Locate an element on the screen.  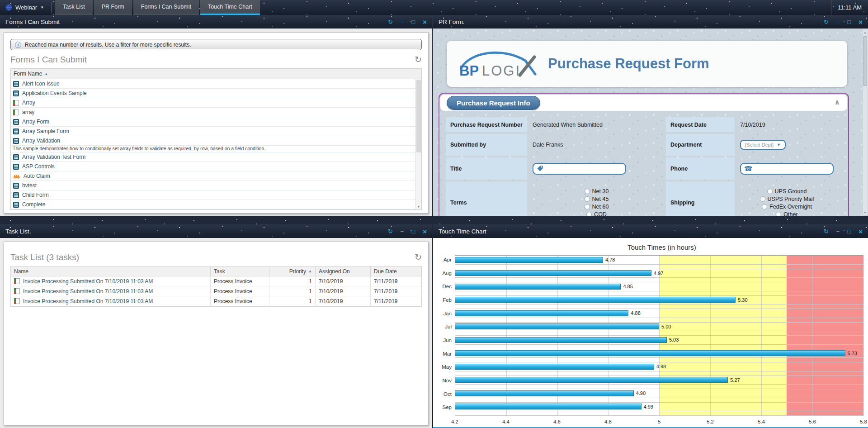
collapse-icon: ∧ is located at coordinates (837, 102).